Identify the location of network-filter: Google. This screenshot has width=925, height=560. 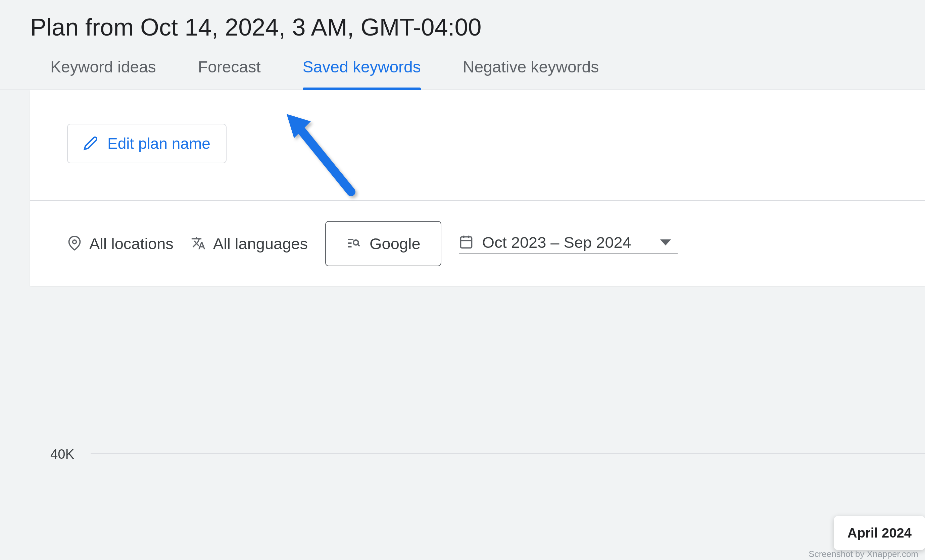
(383, 244).